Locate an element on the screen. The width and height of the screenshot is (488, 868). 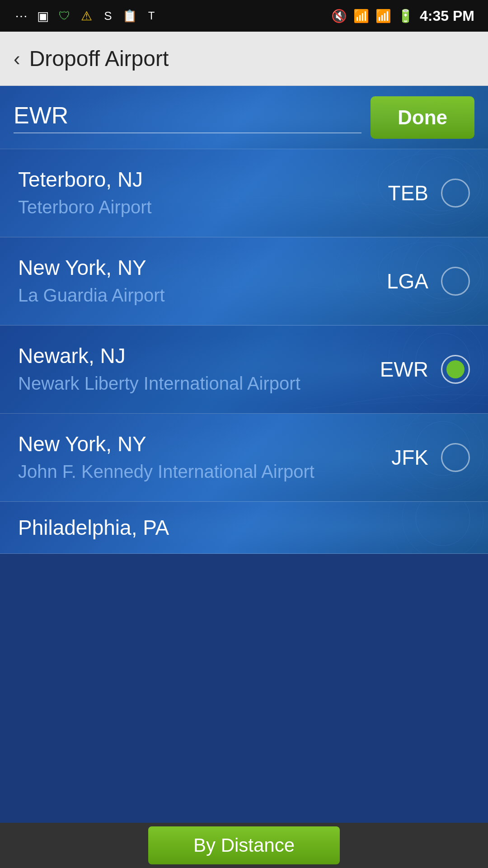
airport-code-input: EWR is located at coordinates (188, 118).